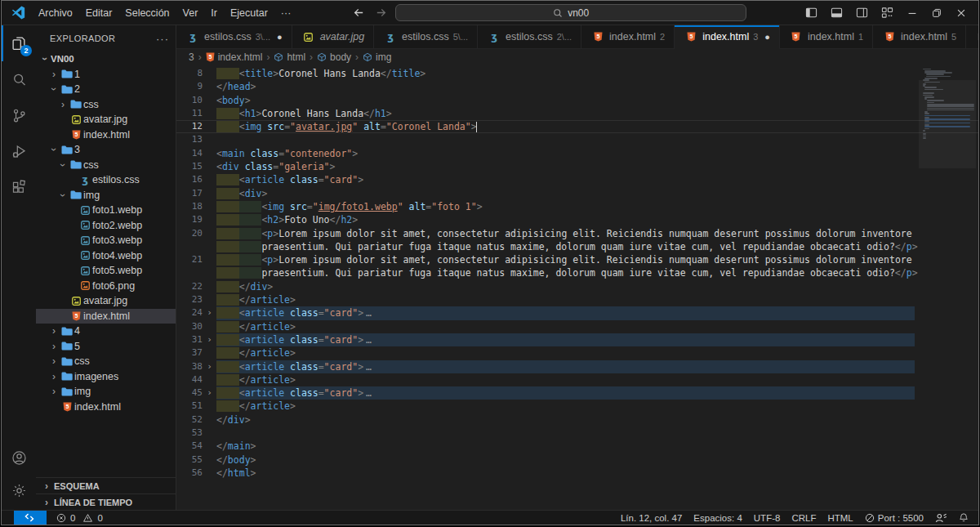 This screenshot has height=527, width=980. I want to click on menu-selecci-n: Selección, so click(147, 13).